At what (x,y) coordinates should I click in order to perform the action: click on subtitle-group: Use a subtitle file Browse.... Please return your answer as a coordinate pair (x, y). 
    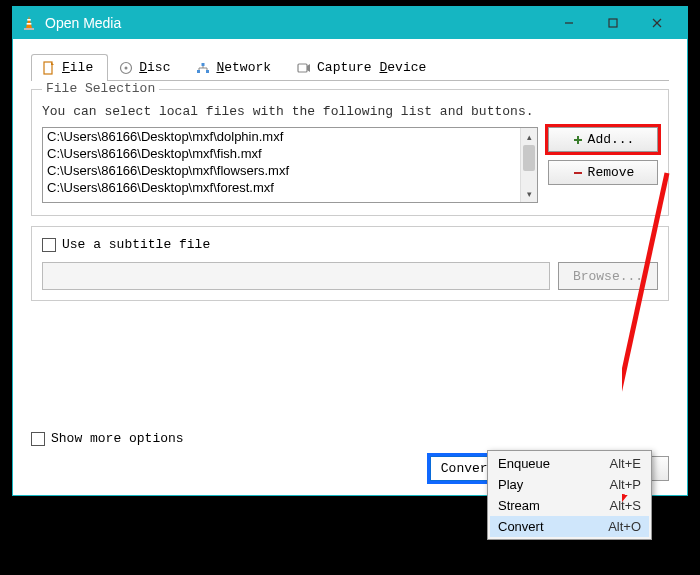
    Looking at the image, I should click on (350, 264).